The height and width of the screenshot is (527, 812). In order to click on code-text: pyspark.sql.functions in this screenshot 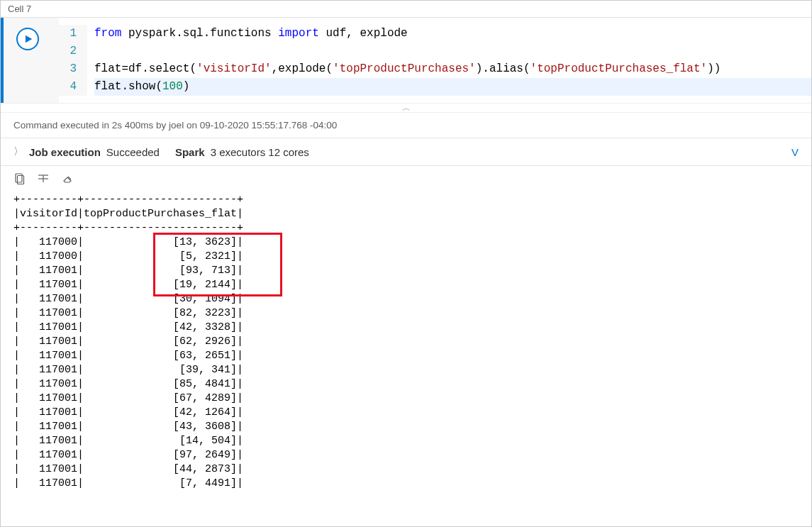, I will do `click(200, 33)`.